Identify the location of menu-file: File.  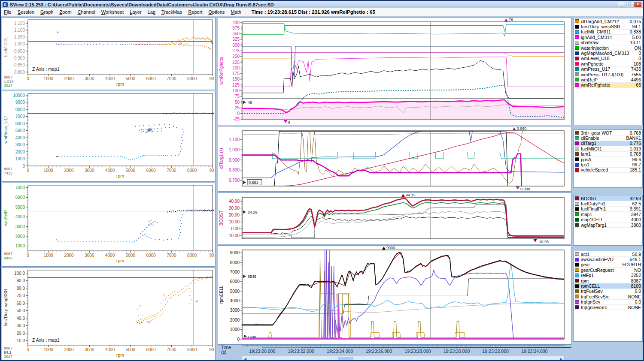
(8, 12).